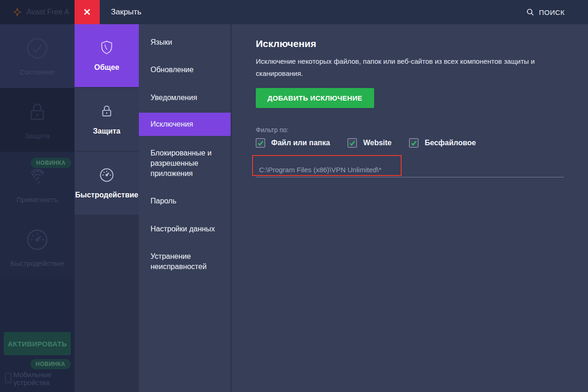  I want to click on category-protection: Защита, so click(107, 119).